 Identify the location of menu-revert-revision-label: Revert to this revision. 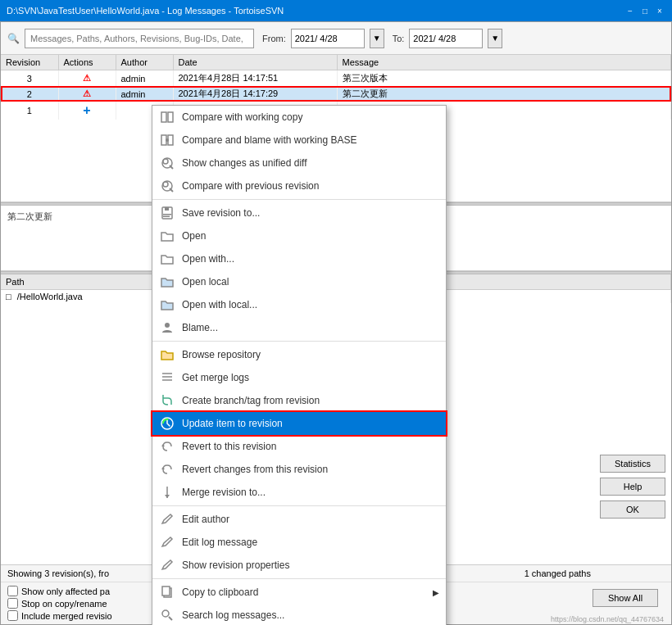
(229, 446).